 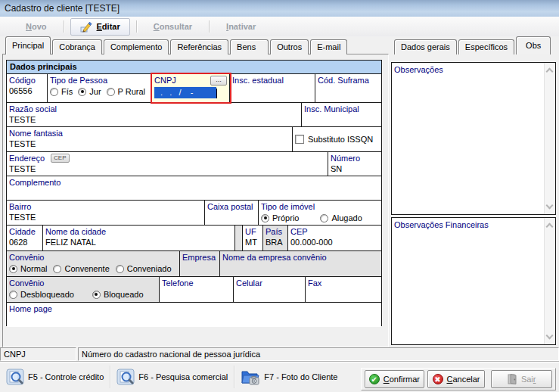 I want to click on consultar-rest: onsultar, so click(x=175, y=26).